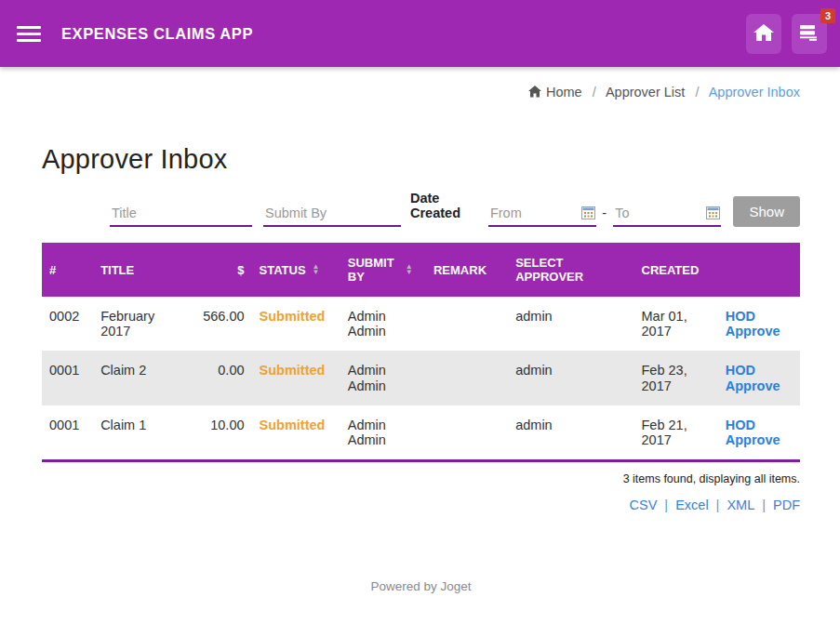 The width and height of the screenshot is (840, 624). Describe the element at coordinates (542, 214) in the screenshot. I see `date-from-field` at that location.